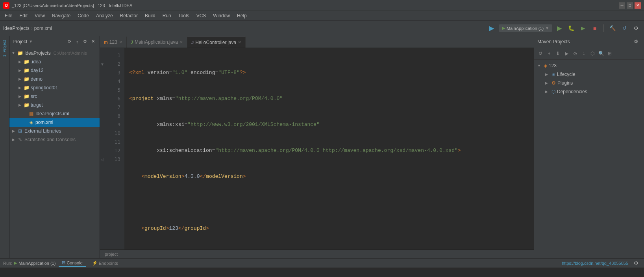 Image resolution: width=644 pixels, height=277 pixels. I want to click on editor-tab-123: m 123 ✕, so click(113, 42).